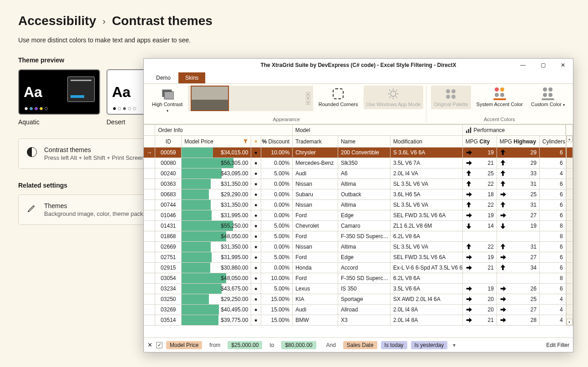 The width and height of the screenshot is (588, 367). What do you see at coordinates (308, 103) in the screenshot?
I see `gallery-dropdown: ▾` at bounding box center [308, 103].